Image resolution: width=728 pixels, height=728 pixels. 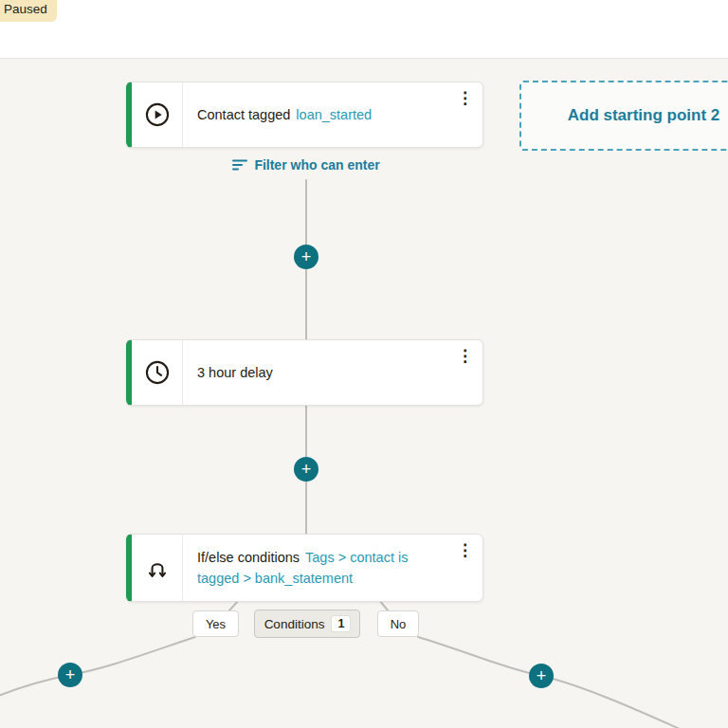 I want to click on filter-entry-label: Filter who can enter, so click(x=317, y=165).